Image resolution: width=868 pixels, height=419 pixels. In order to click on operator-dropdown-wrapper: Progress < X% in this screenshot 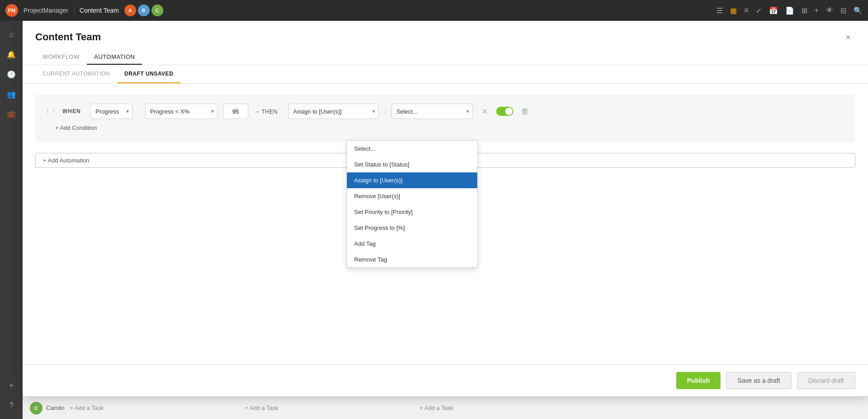, I will do `click(181, 111)`.